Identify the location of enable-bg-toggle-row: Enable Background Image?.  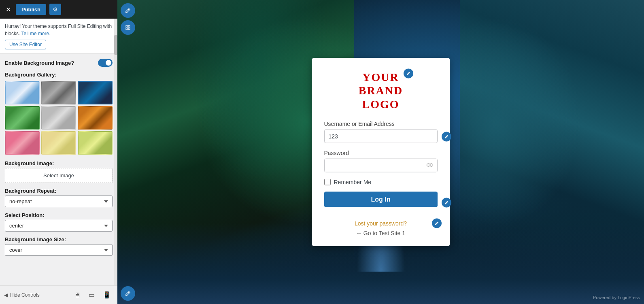
(59, 63).